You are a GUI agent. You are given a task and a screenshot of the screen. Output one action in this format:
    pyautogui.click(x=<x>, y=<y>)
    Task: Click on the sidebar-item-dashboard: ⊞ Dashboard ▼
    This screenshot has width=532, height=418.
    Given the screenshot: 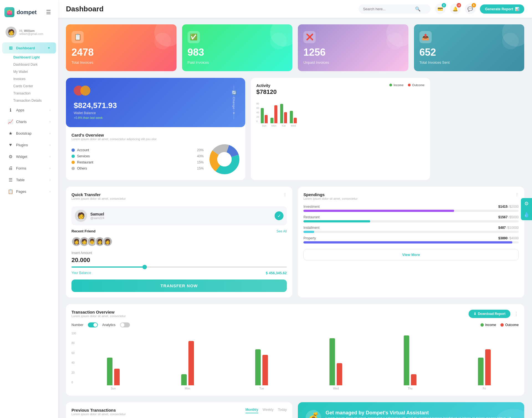 What is the action you would take?
    pyautogui.click(x=29, y=48)
    